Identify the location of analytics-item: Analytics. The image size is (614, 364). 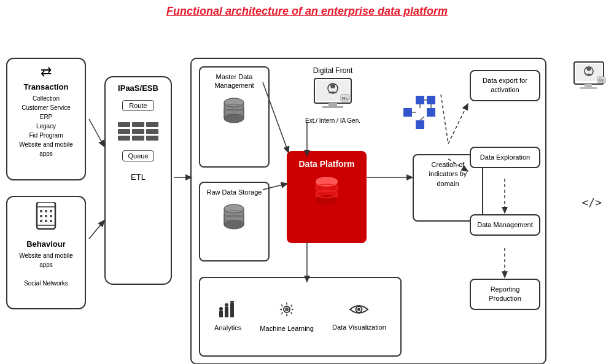
(228, 317).